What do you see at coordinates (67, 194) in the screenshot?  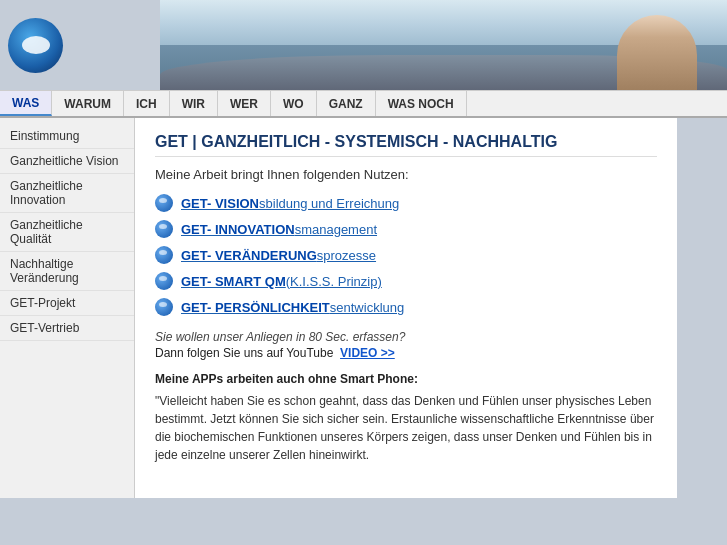 I see `sidebar-item-innovation: Ganzheitliche Innovation` at bounding box center [67, 194].